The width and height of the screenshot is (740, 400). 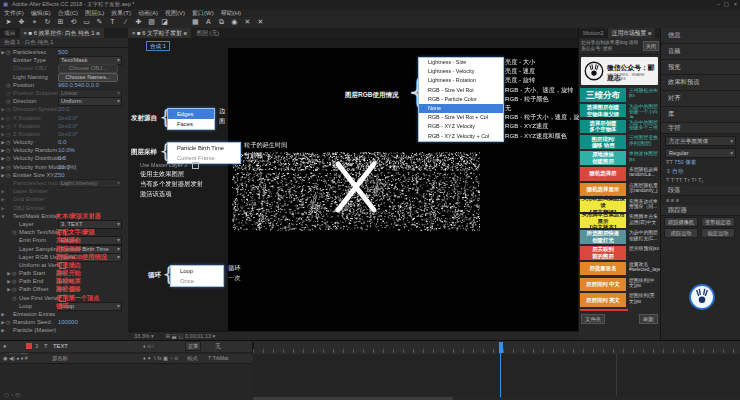 What do you see at coordinates (222, 22) in the screenshot?
I see `toolbar-extra-icon: ⧉` at bounding box center [222, 22].